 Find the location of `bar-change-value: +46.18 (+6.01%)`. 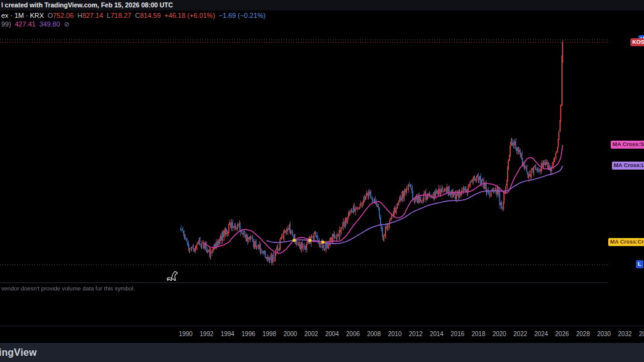

bar-change-value: +46.18 (+6.01%) is located at coordinates (190, 15).